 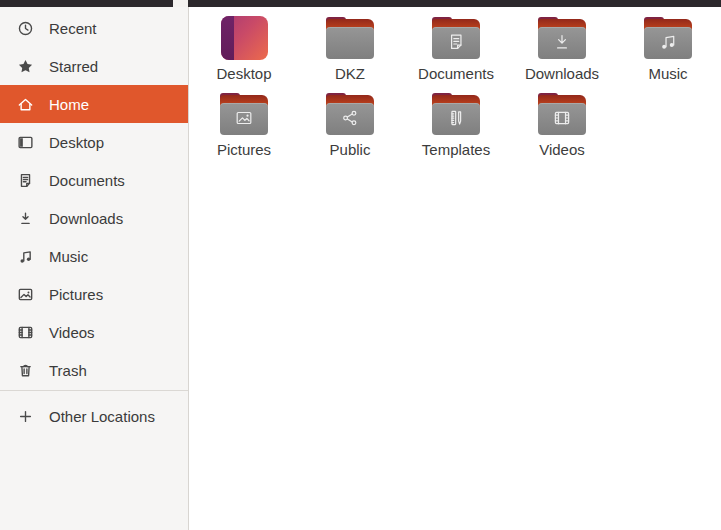 What do you see at coordinates (94, 104) in the screenshot?
I see `sidebar-item-home: Home` at bounding box center [94, 104].